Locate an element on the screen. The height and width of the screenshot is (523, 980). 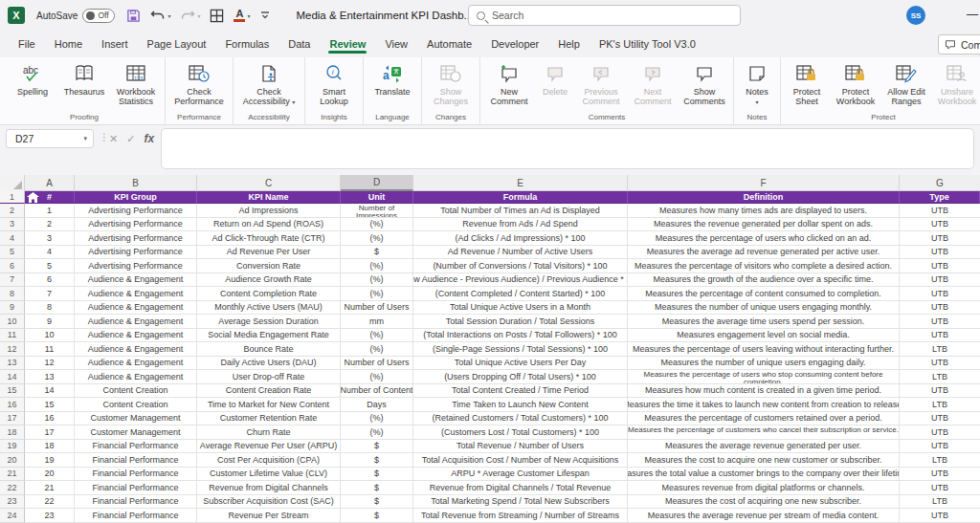
data-cell: Total Content Created / Time Period is located at coordinates (521, 392).